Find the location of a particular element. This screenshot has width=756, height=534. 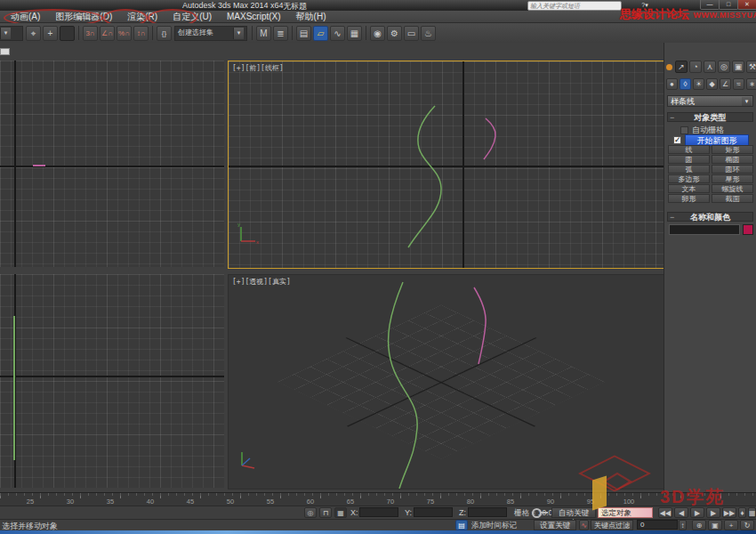

object-type-rollout: − 对象类型 is located at coordinates (710, 117).